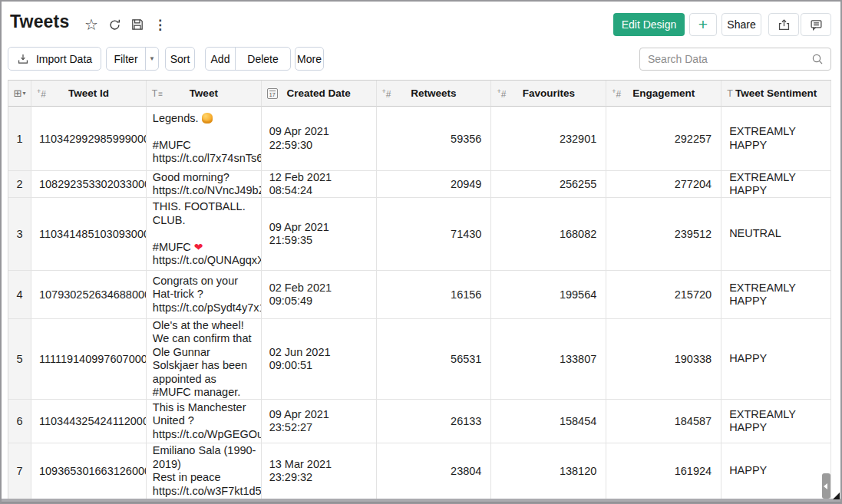  What do you see at coordinates (816, 25) in the screenshot?
I see `comments-button` at bounding box center [816, 25].